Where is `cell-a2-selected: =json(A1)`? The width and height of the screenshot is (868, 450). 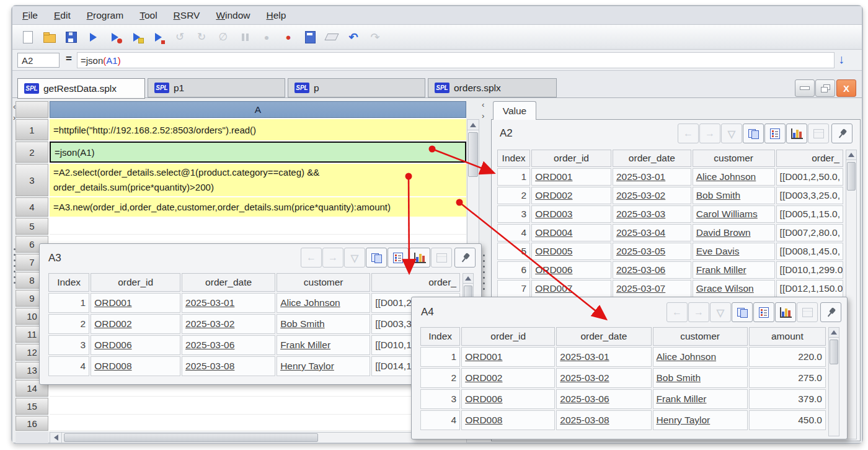 cell-a2-selected: =json(A1) is located at coordinates (258, 152).